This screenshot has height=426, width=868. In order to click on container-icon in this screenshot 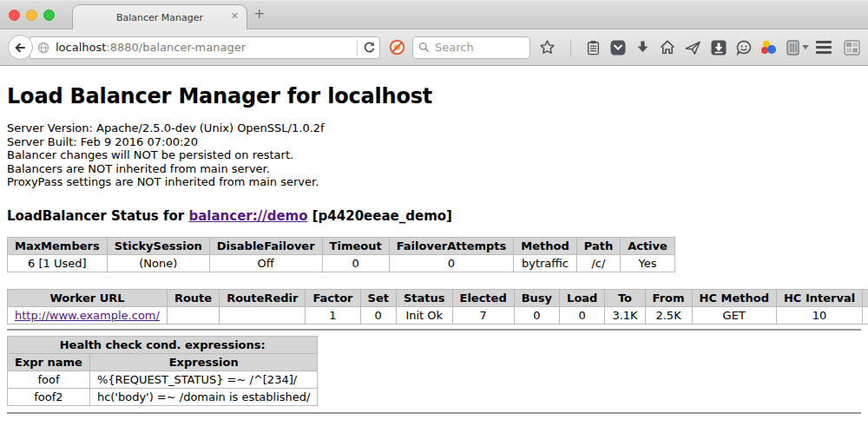, I will do `click(798, 48)`.